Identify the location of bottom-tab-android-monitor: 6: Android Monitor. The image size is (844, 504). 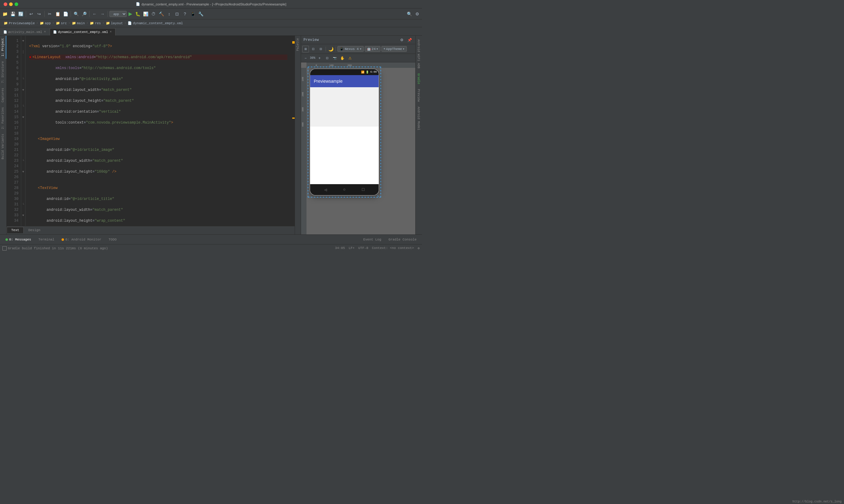
(82, 240).